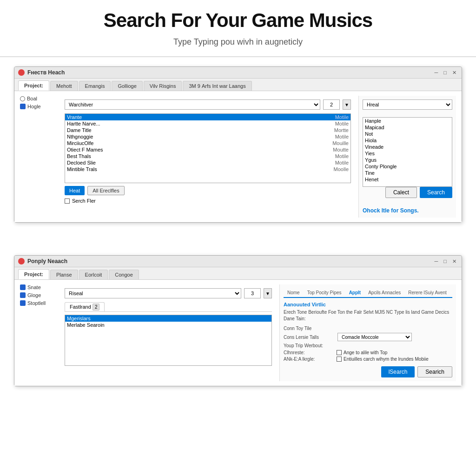 This screenshot has width=476, height=476. I want to click on item-type: Mortte, so click(341, 130).